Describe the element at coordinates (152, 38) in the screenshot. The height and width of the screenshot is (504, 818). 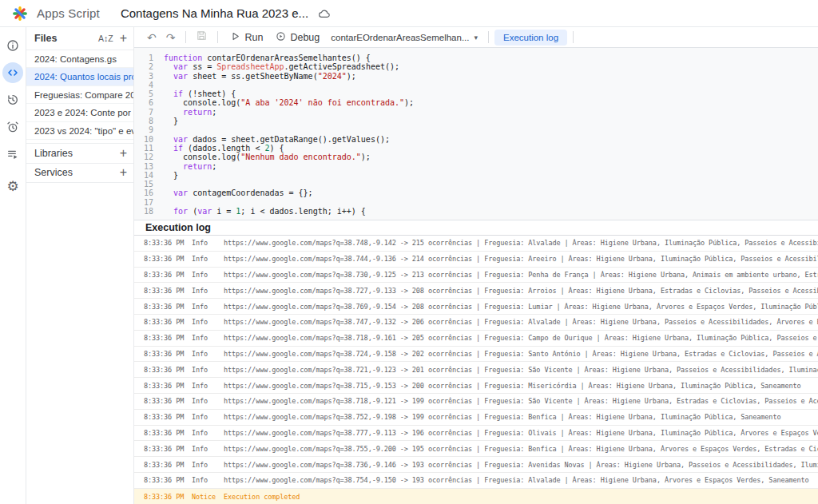
I see `undo-button: ↶` at that location.